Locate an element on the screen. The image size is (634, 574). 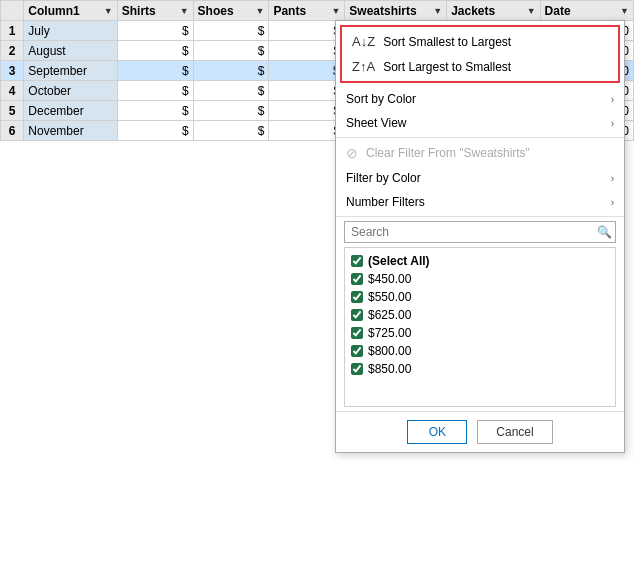
cell-column1: October is located at coordinates (70, 91).